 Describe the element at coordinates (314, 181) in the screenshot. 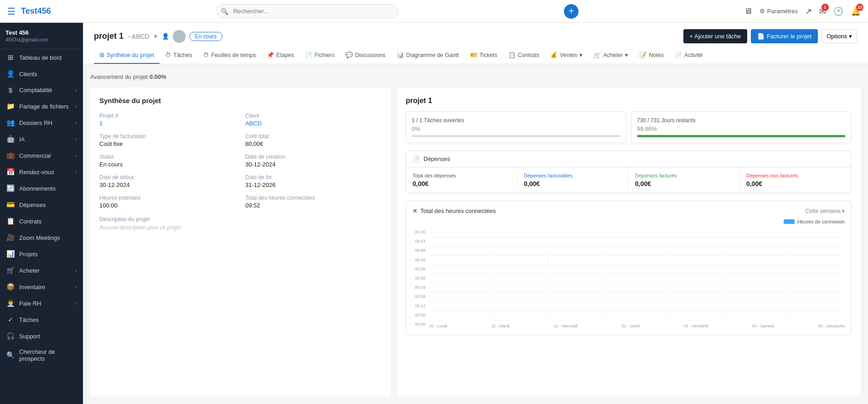

I see `end-date-field: Date de fin 31-12-2026` at that location.